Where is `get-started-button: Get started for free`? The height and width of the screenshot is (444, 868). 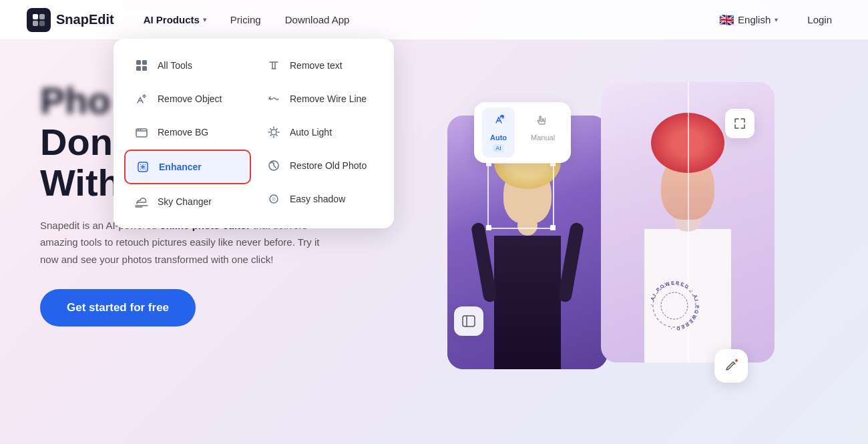
get-started-button: Get started for free is located at coordinates (118, 308).